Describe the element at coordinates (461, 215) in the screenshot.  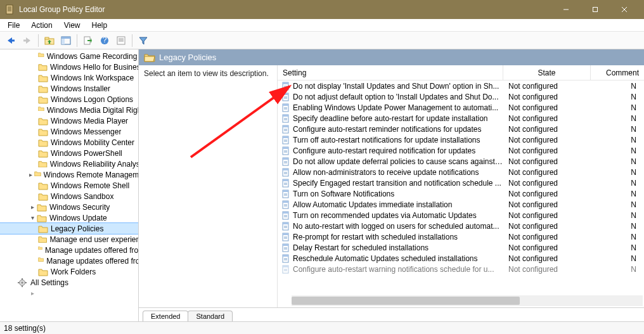
I see `policy-row: Turn on recommended updates via Automati…` at that location.